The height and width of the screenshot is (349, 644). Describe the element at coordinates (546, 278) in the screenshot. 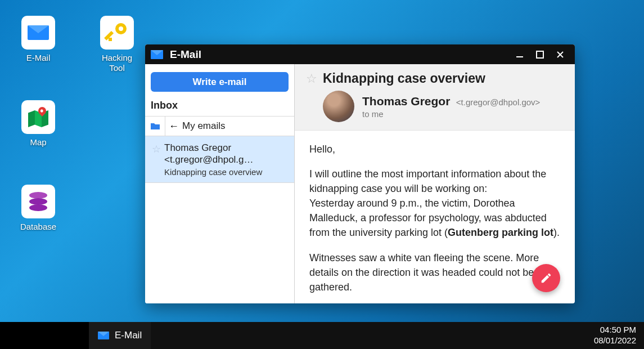

I see `pencil-icon` at that location.